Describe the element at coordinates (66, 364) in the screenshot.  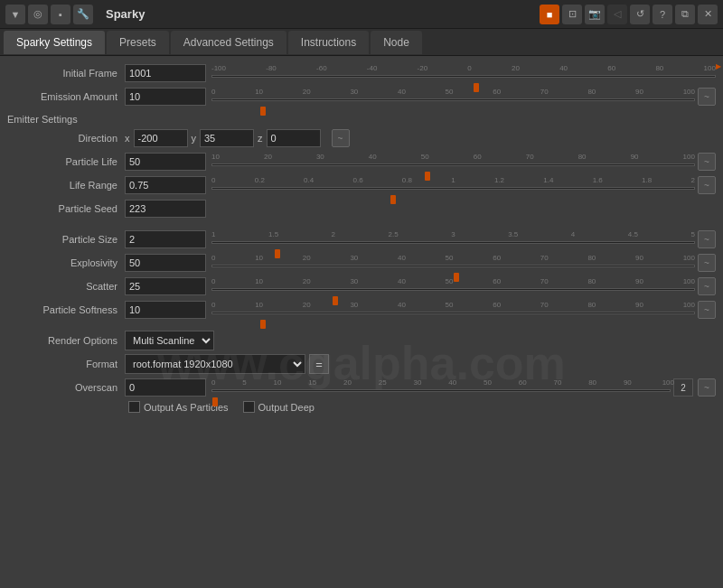
I see `format-label: Format` at that location.